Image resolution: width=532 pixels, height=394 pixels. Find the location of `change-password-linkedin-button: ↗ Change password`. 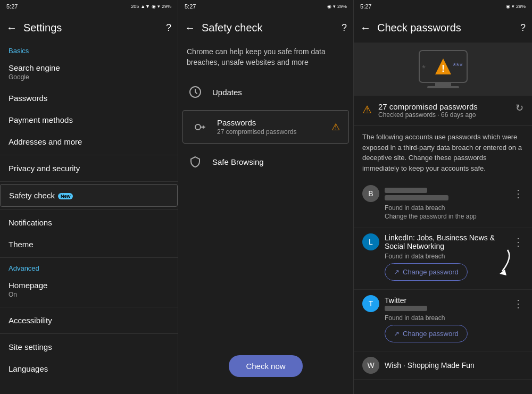

change-password-linkedin-button: ↗ Change password is located at coordinates (426, 272).